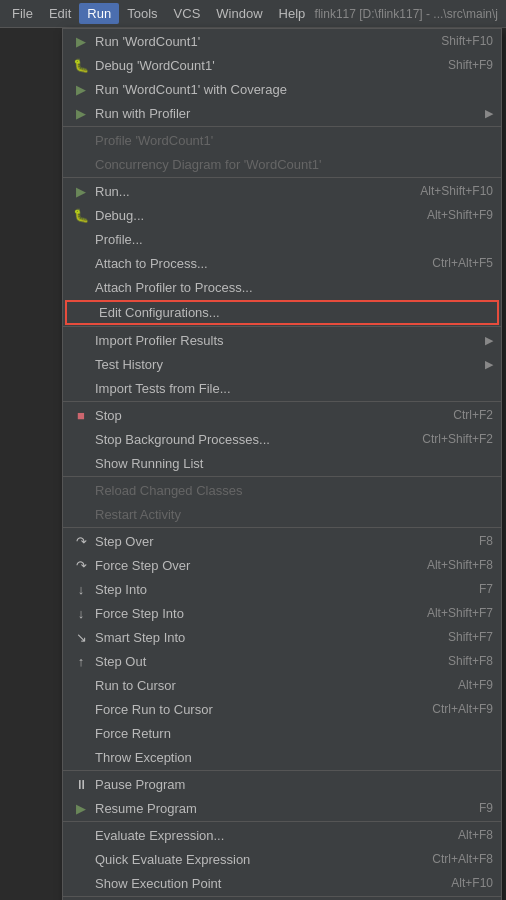  Describe the element at coordinates (254, 860) in the screenshot. I see `quick-eval-label: Quick Evaluate Expression` at that location.